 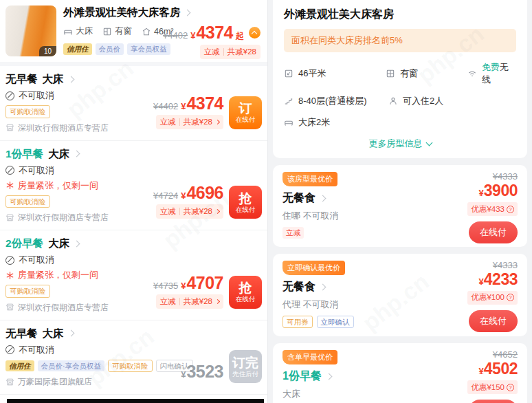 What do you see at coordinates (472, 74) in the screenshot?
I see `wifi-icon` at bounding box center [472, 74].